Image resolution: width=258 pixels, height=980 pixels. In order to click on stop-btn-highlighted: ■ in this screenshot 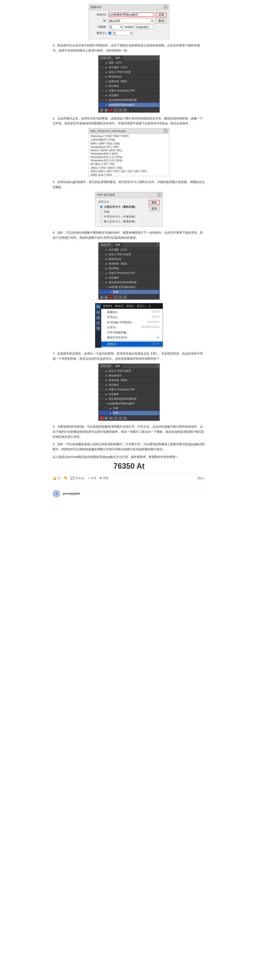, I will do `click(102, 418)`.